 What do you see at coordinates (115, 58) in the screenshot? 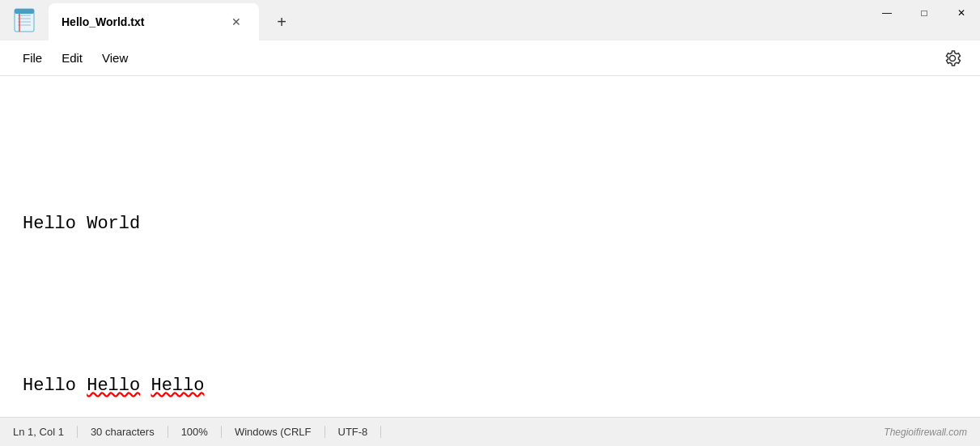
I see `view-menu: View` at bounding box center [115, 58].